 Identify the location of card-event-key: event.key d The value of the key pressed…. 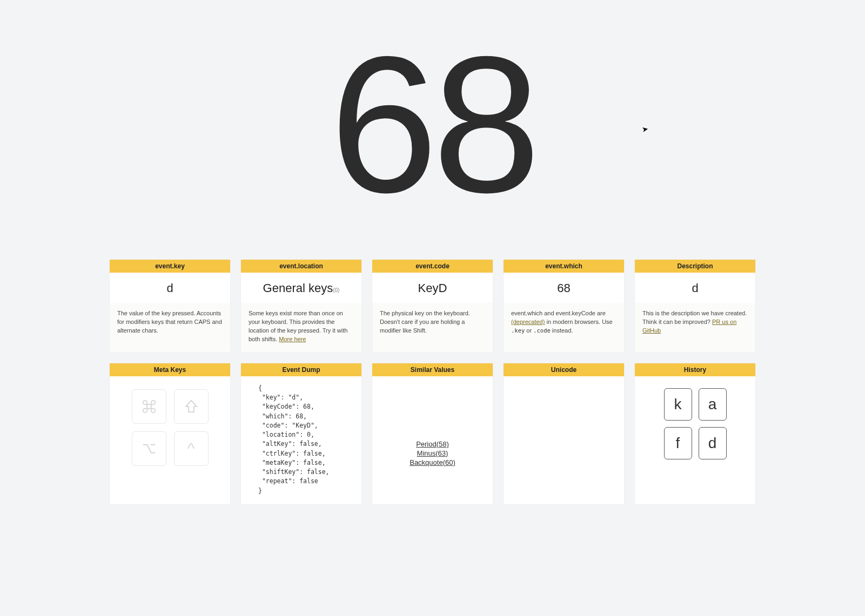
(170, 306).